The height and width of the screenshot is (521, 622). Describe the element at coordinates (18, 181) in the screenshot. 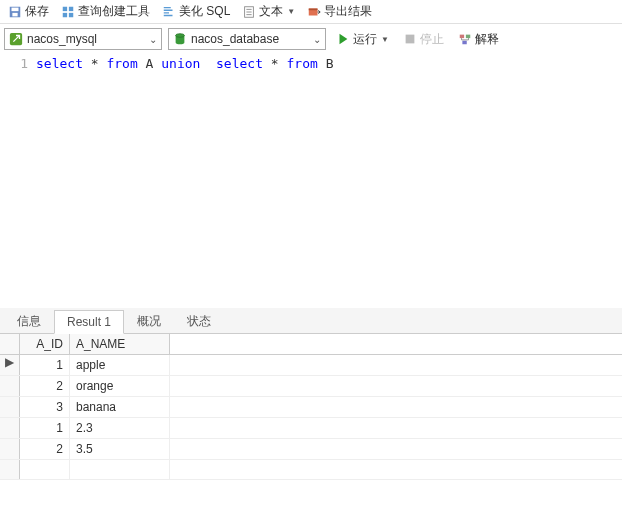

I see `line-number-gutter: 1` at that location.